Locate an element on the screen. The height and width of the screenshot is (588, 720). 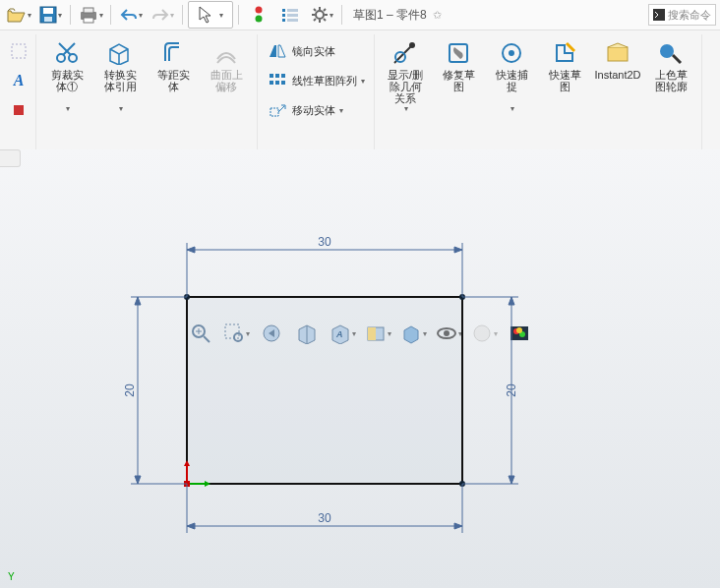
text-A-icon: A is located at coordinates (19, 81).